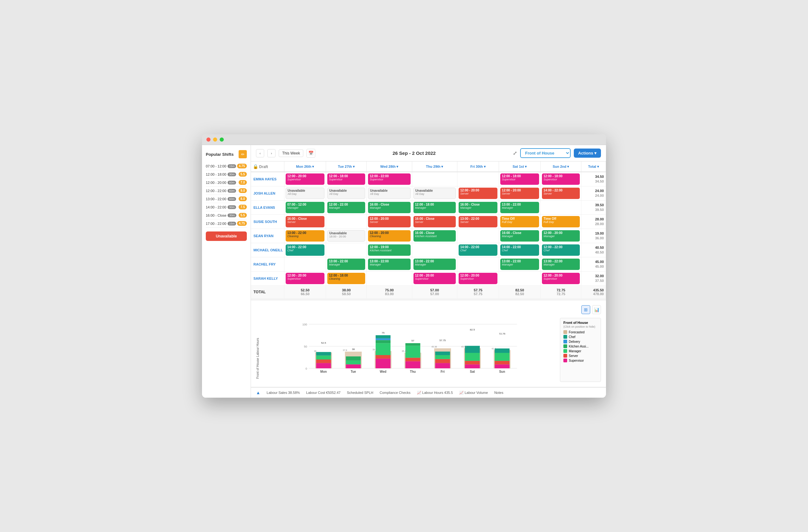 This screenshot has height=532, width=808. What do you see at coordinates (581, 332) in the screenshot?
I see `legend-item: Forecasted` at bounding box center [581, 332].